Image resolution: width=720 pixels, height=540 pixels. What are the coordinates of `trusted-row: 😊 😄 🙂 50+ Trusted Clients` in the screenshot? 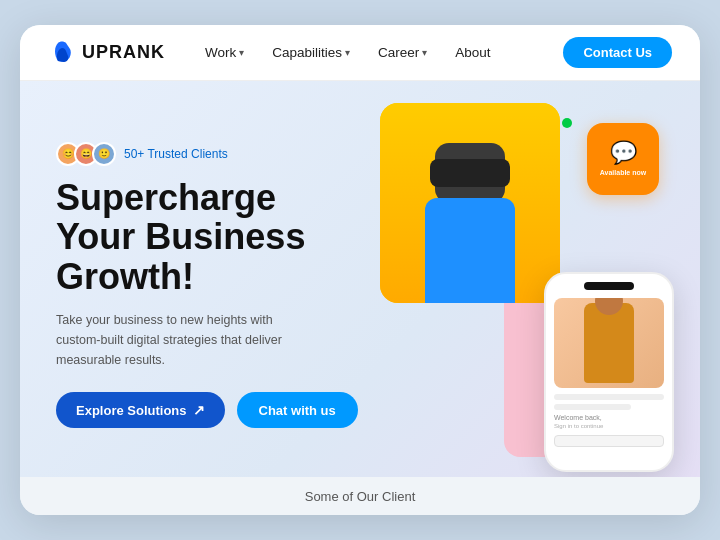 It's located at (208, 154).